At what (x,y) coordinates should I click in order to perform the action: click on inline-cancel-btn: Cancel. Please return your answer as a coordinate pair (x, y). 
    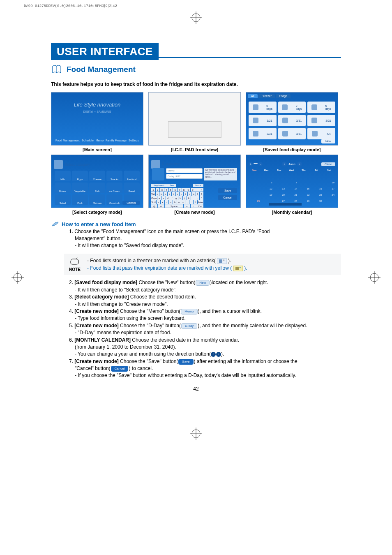
    Looking at the image, I should click on (120, 369).